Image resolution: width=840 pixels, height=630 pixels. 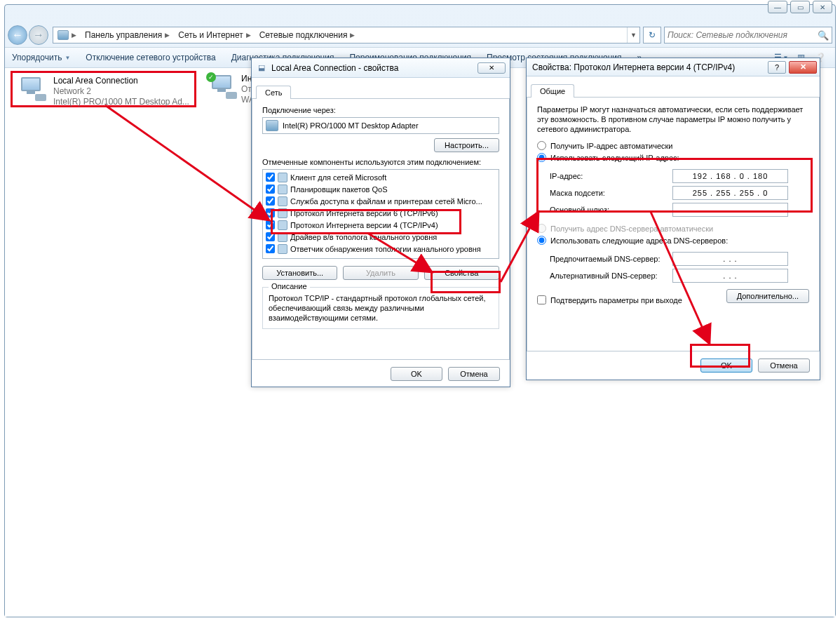 What do you see at coordinates (673, 240) in the screenshot?
I see `radio-static-dns: Использовать следующие адреса DNS-сервер…` at bounding box center [673, 240].